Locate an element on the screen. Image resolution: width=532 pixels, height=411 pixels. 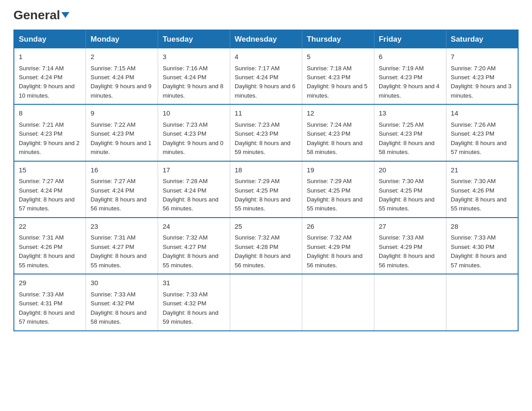
calendar-cell: 16Sunrise: 7:27 AMSunset: 4:24 PMDayligh… is located at coordinates (122, 189).